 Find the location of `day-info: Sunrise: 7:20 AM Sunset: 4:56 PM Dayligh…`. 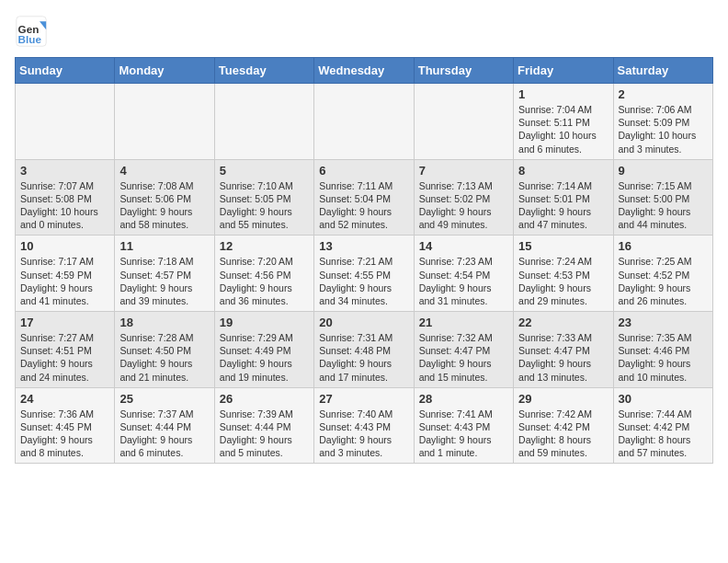

day-info: Sunrise: 7:20 AM Sunset: 4:56 PM Dayligh… is located at coordinates (265, 282).